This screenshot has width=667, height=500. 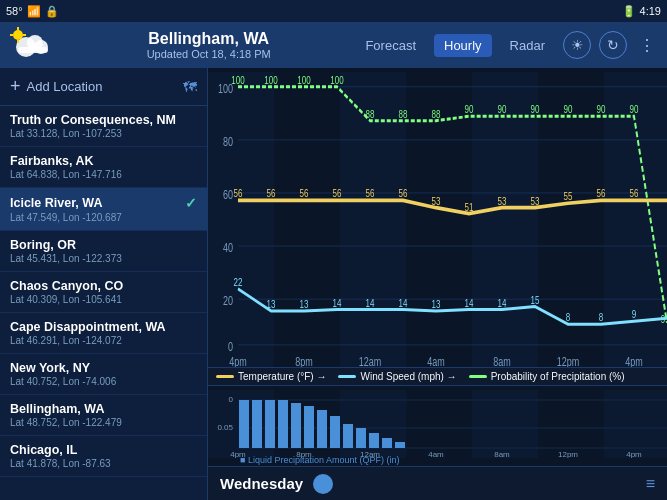 I want to click on wind-legend-swatch, so click(x=347, y=376).